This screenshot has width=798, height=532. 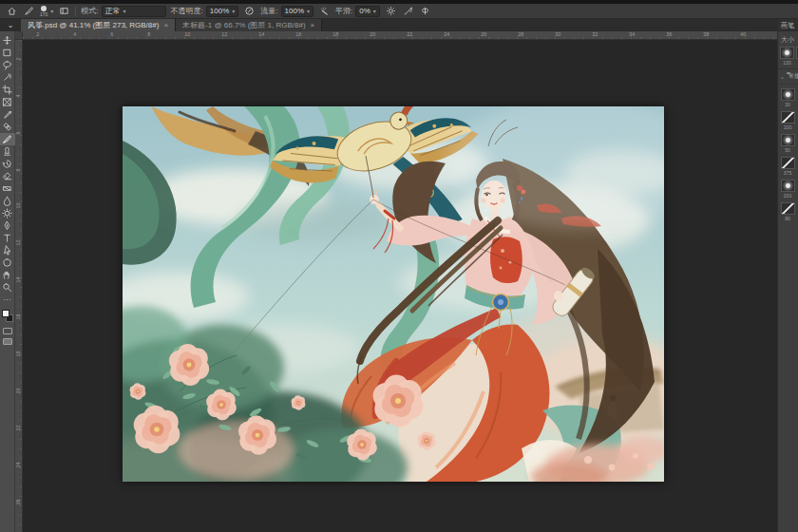 What do you see at coordinates (10, 25) in the screenshot?
I see `tab-overflow-chevron-icon: ⌄` at bounding box center [10, 25].